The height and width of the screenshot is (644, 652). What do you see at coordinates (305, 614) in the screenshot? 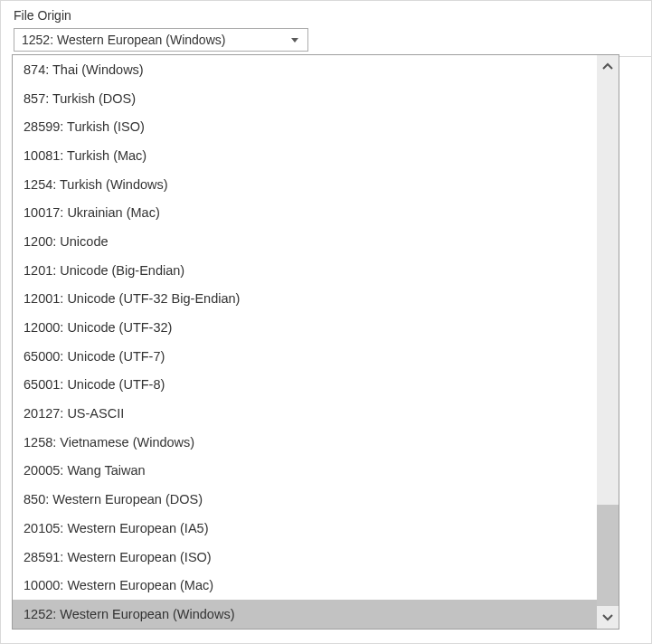
I see `dropdown-option: 1252: Western European (Windows)` at bounding box center [305, 614].